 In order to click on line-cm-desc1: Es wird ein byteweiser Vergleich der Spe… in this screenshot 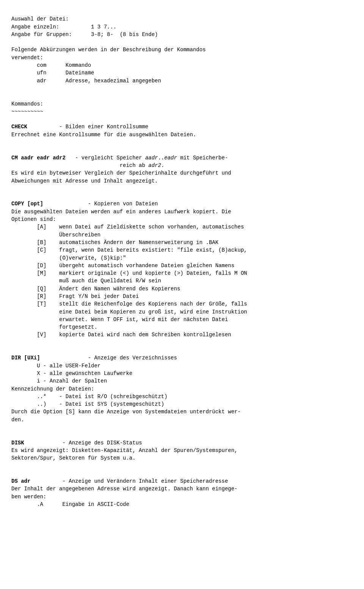, I will do `click(121, 173)`.